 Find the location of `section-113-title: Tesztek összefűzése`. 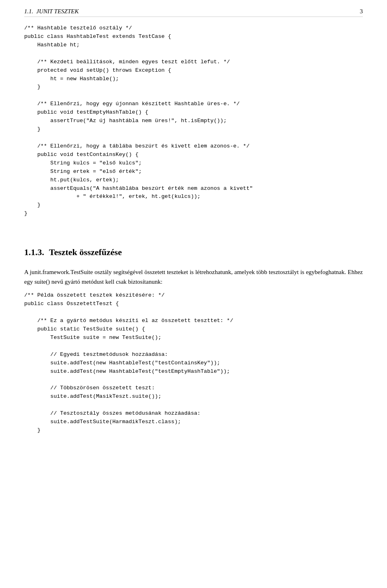

section-113-title: Tesztek összefűzése is located at coordinates (85, 252).